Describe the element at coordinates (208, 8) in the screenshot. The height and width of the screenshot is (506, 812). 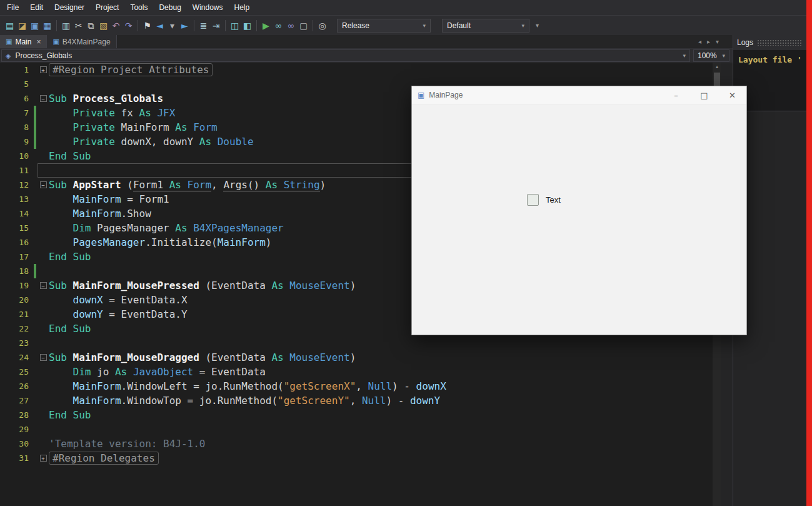
I see `menu-windows: Windows` at that location.